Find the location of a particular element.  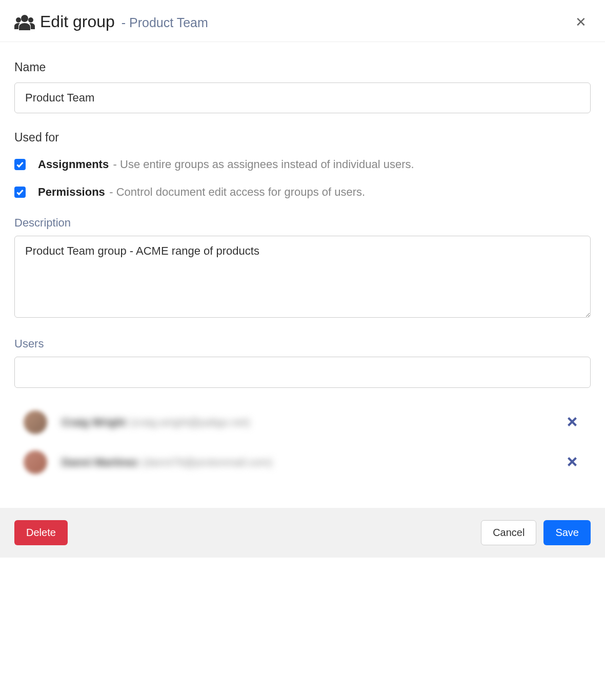

used-for-label: Used for is located at coordinates (302, 137).